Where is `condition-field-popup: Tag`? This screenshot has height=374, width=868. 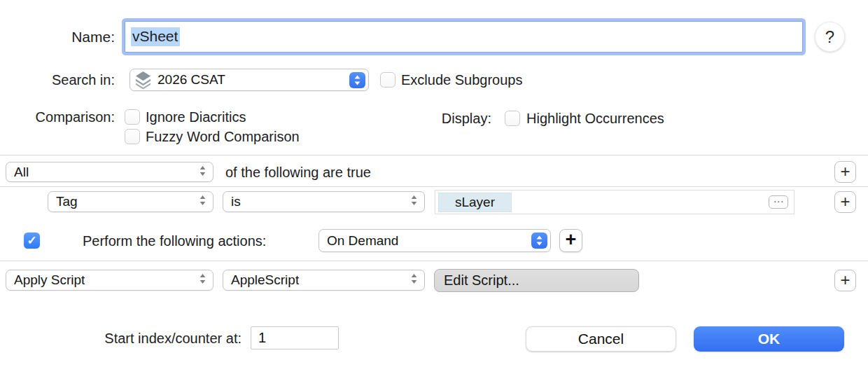 condition-field-popup: Tag is located at coordinates (130, 202).